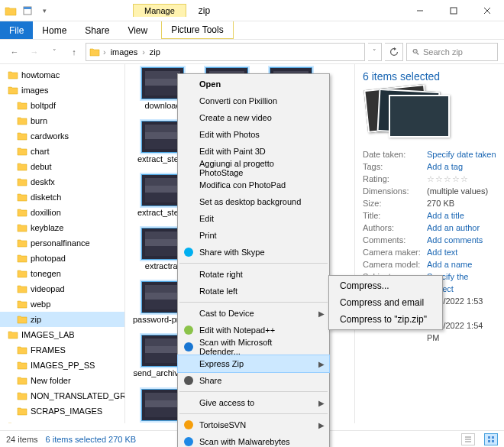 This screenshot has height=447, width=504. Describe the element at coordinates (454, 11) in the screenshot. I see `window-controls` at that location.